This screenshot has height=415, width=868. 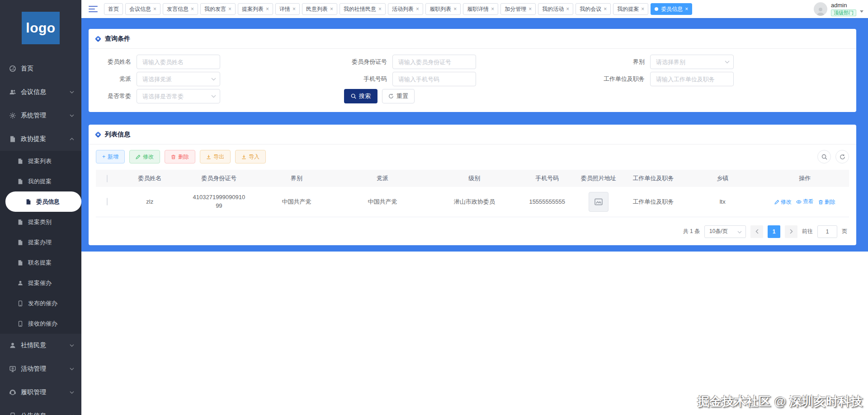 I want to click on sidebar-item-proposal-category: 提案类别, so click(x=41, y=222).